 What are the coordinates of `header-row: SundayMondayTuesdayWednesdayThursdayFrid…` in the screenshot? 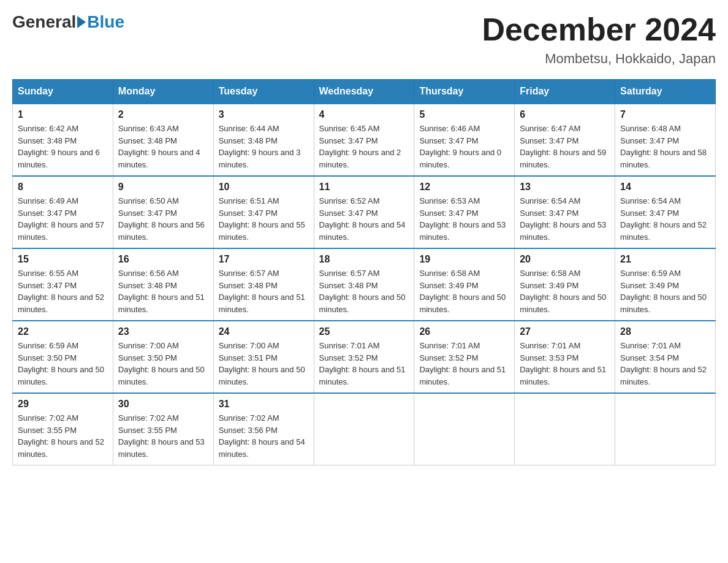 It's located at (364, 92).